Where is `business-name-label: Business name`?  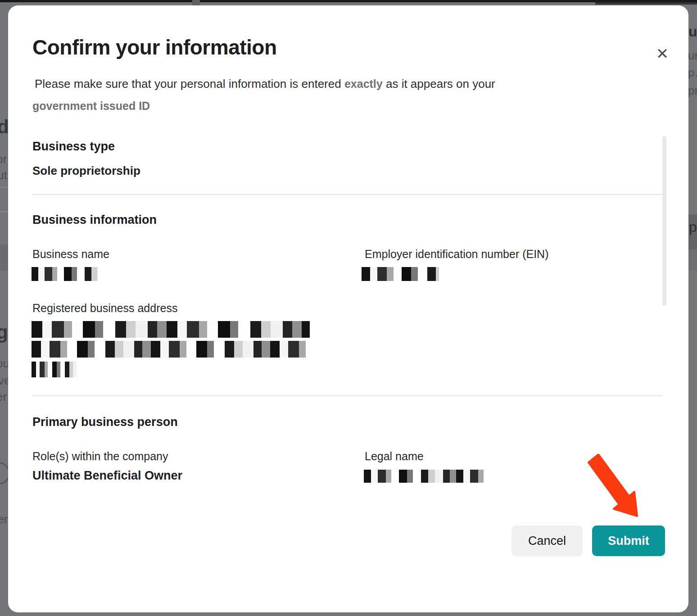
business-name-label: Business name is located at coordinates (71, 254).